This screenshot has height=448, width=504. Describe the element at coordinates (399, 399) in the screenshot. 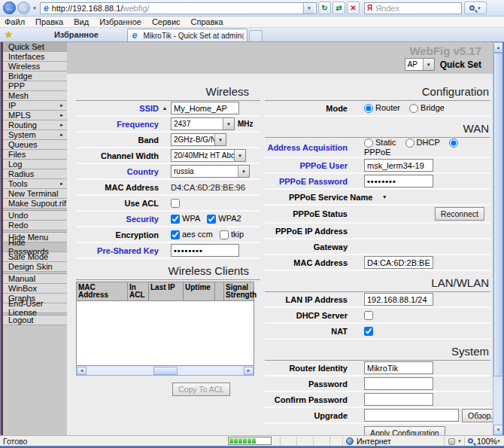

I see `confirm-password-input` at that location.